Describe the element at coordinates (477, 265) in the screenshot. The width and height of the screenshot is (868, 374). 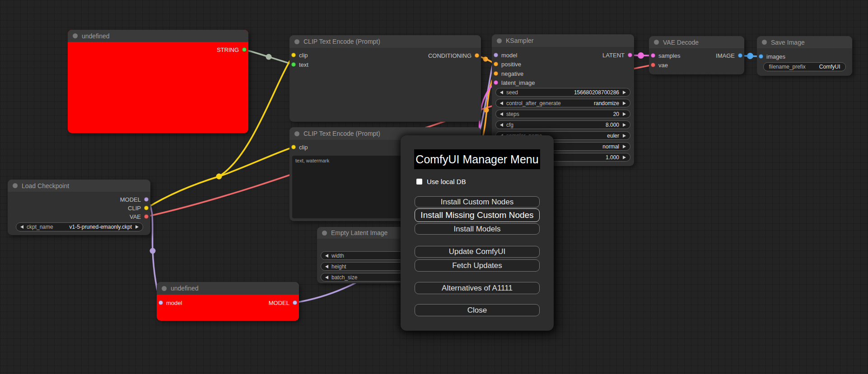
I see `fetch-updates-button: Fetch Updates` at that location.